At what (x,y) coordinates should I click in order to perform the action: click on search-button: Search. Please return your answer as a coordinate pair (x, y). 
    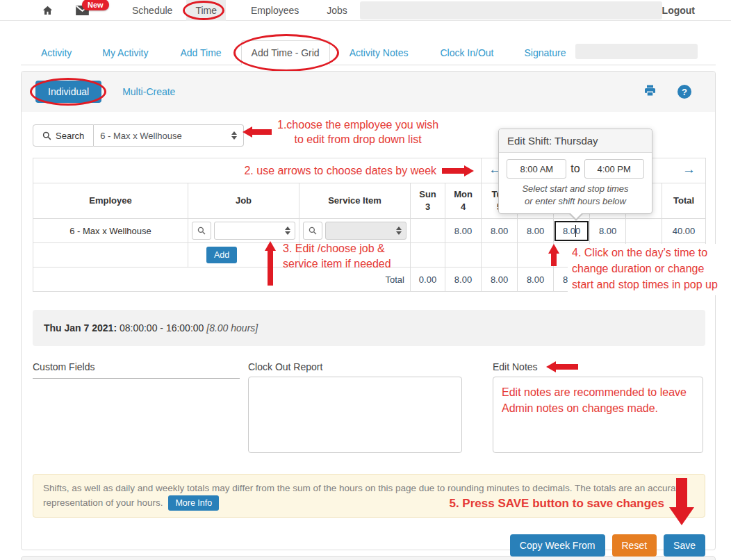
    Looking at the image, I should click on (63, 135).